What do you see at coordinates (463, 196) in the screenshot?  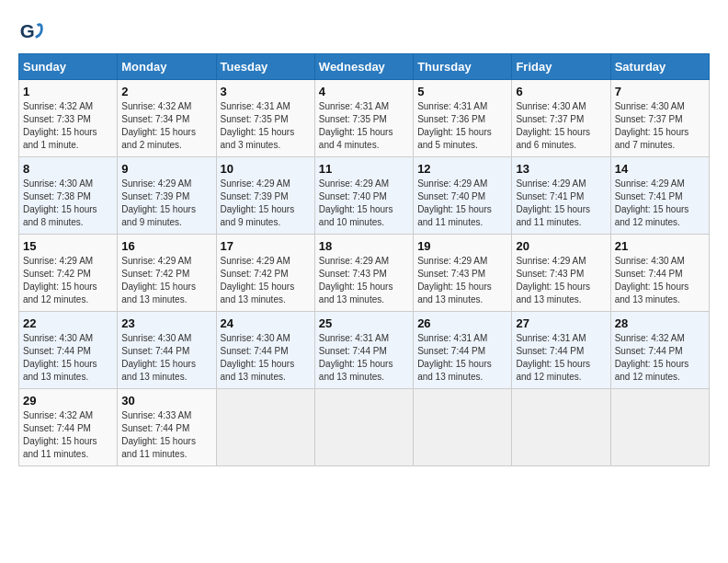 I see `calendar-cell: 12Sunrise: 4:29 AMSunset: 7:40 PMDayligh…` at bounding box center [463, 196].